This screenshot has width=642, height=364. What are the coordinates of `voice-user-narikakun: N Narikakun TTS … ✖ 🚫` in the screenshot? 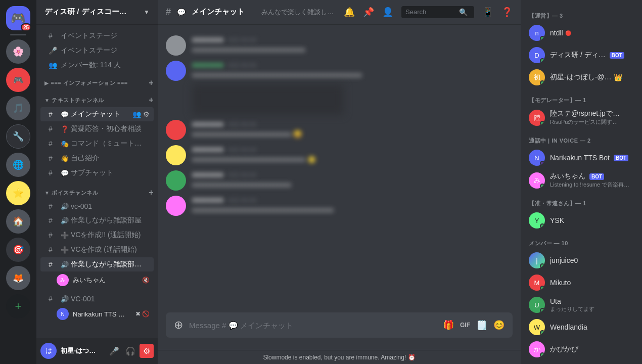 It's located at (97, 314).